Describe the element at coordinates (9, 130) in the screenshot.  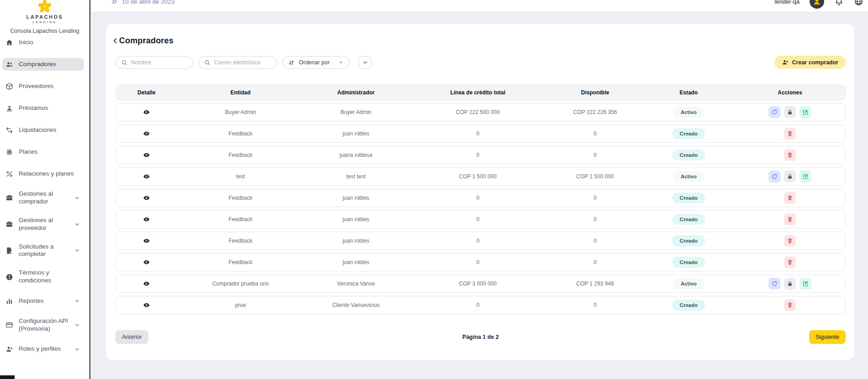
I see `swap-icon` at that location.